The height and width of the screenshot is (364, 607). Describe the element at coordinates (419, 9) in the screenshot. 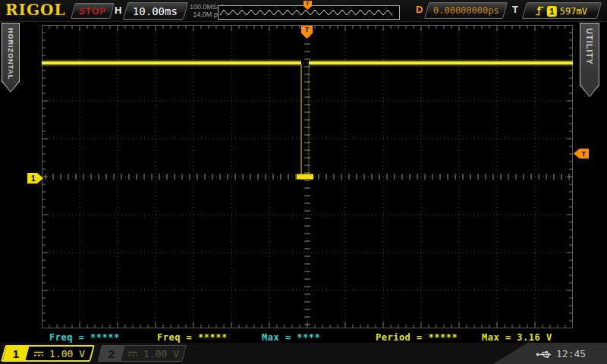

I see `delay-label: D` at that location.